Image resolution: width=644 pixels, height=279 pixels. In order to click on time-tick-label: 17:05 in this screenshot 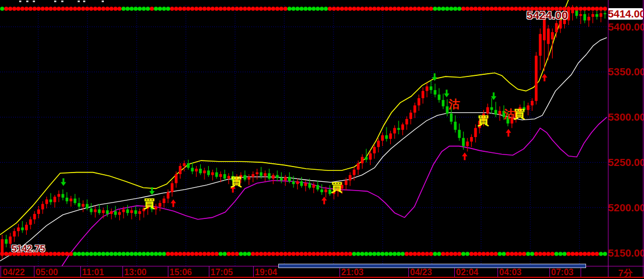, I will do `click(222, 272)`.